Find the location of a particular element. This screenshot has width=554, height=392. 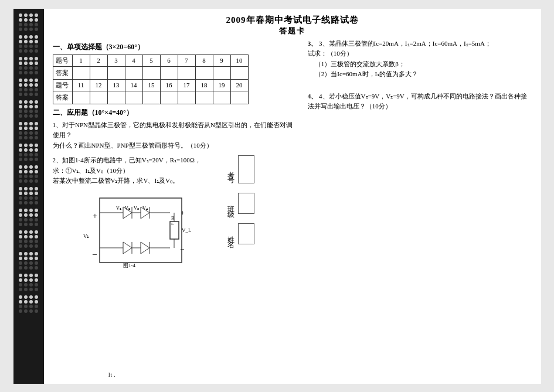

answer-label-1: 答案 is located at coordinates (62, 73).